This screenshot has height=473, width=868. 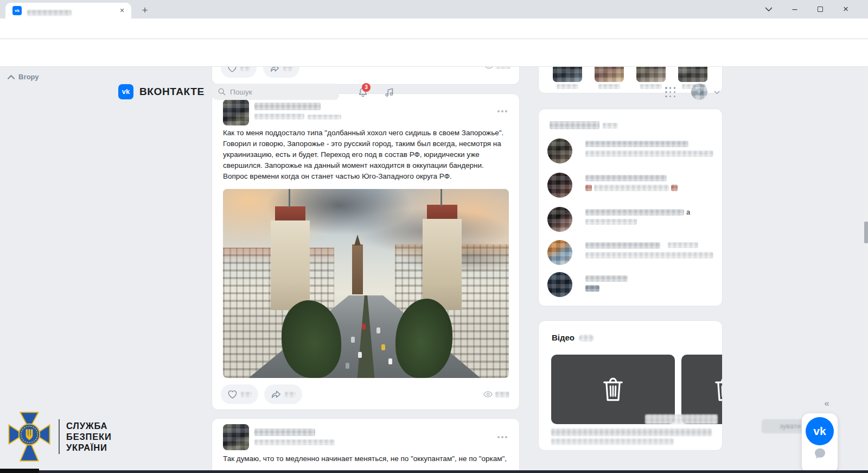 What do you see at coordinates (240, 394) in the screenshot?
I see `like-button` at bounding box center [240, 394].